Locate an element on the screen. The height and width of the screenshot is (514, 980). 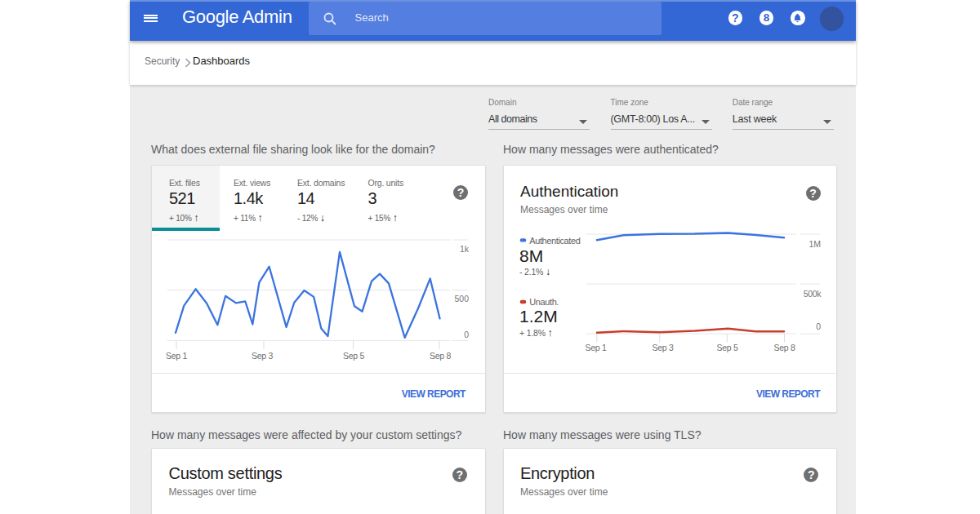
svg-text: 500 is located at coordinates (461, 299).